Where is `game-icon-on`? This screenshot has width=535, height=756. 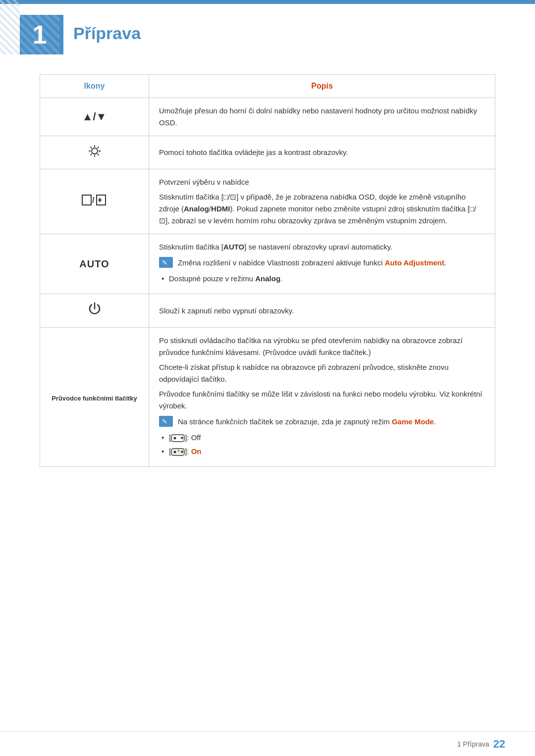 game-icon-on is located at coordinates (178, 452).